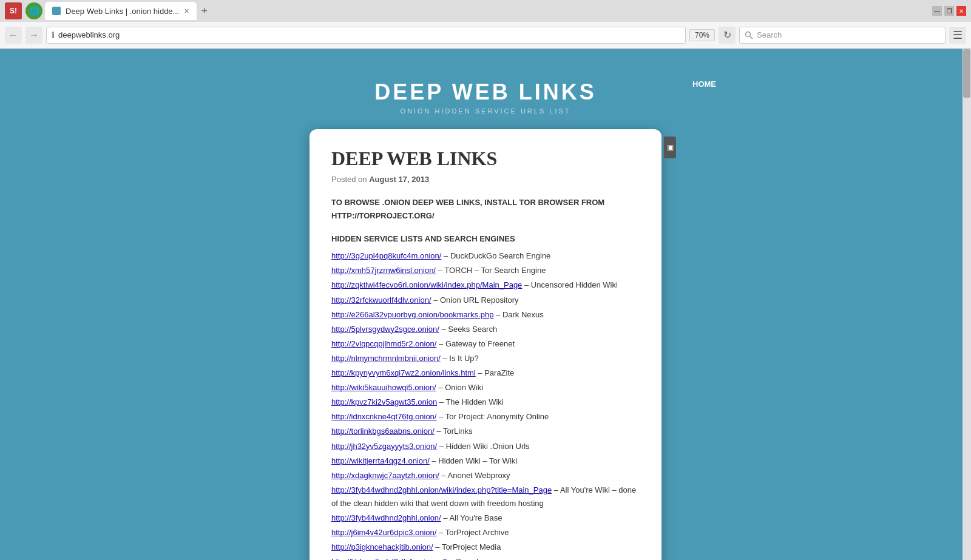 This screenshot has width=971, height=560. What do you see at coordinates (486, 24) in the screenshot?
I see `browser-chrome: S! 🌐 Deep Web Links | .onion hidde... × …` at bounding box center [486, 24].